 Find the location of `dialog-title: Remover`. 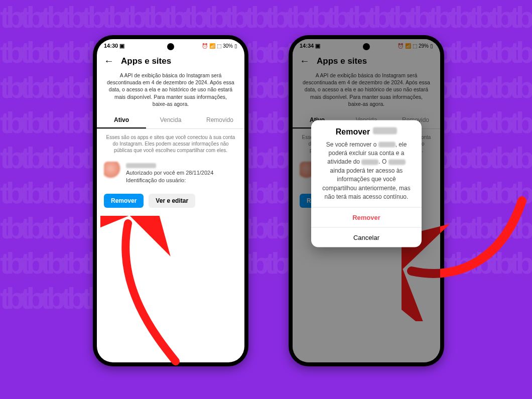

dialog-title: Remover is located at coordinates (366, 129).